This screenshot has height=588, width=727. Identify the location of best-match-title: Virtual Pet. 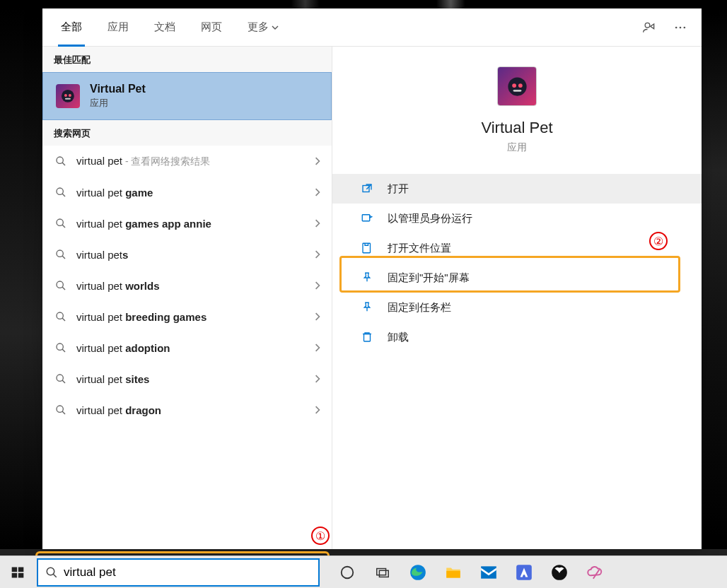
(117, 89).